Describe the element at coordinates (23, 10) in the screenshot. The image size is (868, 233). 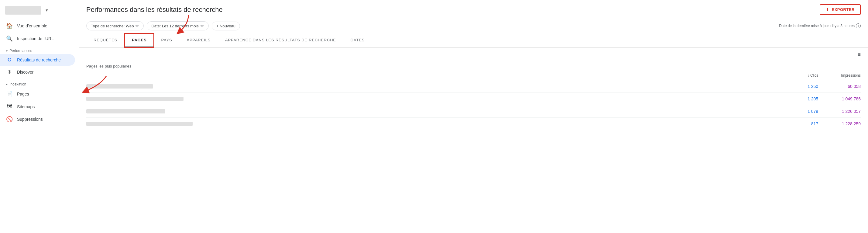
I see `logo-placeholder` at that location.